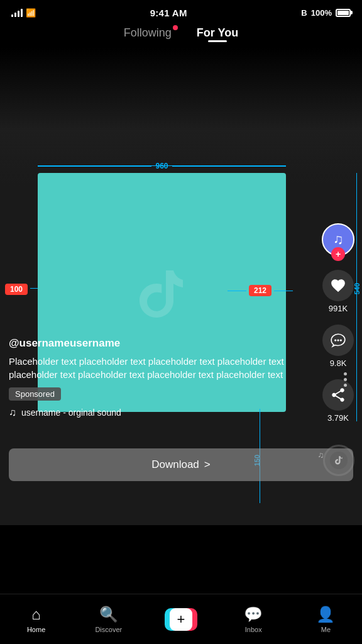 The height and width of the screenshot is (644, 362). What do you see at coordinates (162, 292) in the screenshot?
I see `tiktok-watermark` at bounding box center [162, 292].